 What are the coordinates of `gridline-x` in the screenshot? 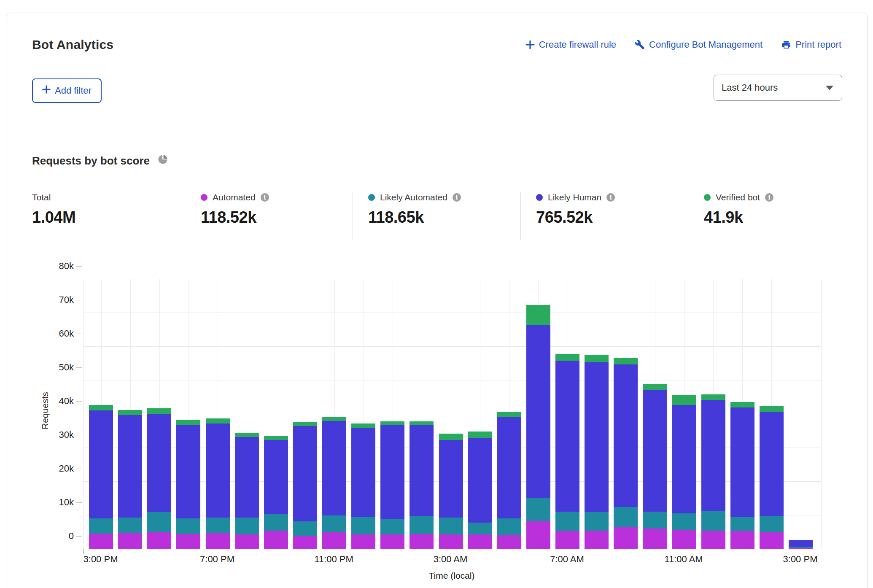 It's located at (801, 414).